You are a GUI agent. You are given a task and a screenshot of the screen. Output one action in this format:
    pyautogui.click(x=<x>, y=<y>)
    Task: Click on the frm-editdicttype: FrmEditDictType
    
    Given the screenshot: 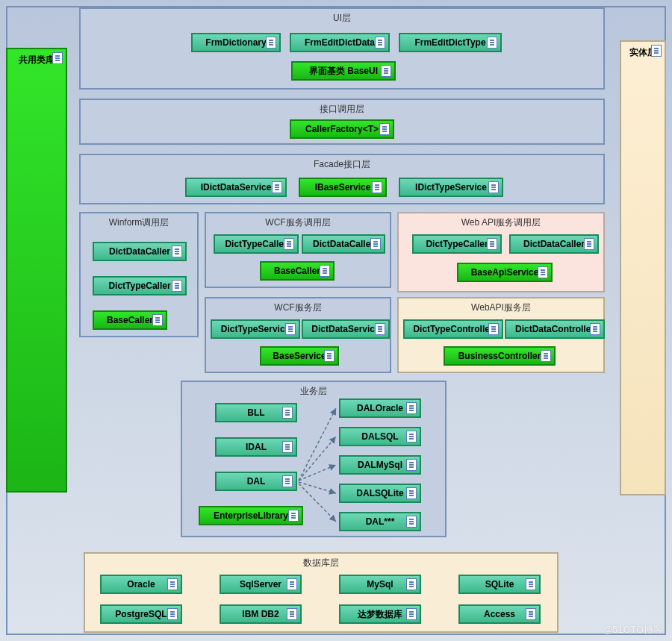 What is the action you would take?
    pyautogui.click(x=450, y=43)
    